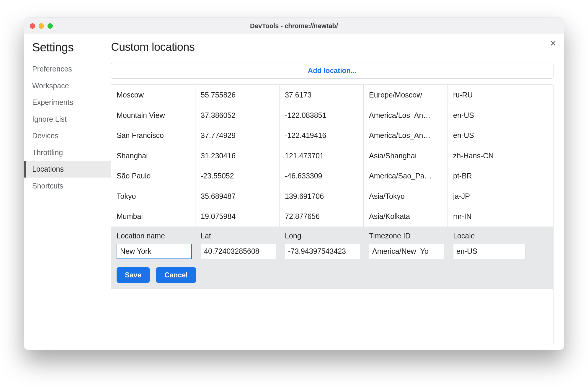 This screenshot has height=387, width=588. I want to click on window-close-button, so click(32, 26).